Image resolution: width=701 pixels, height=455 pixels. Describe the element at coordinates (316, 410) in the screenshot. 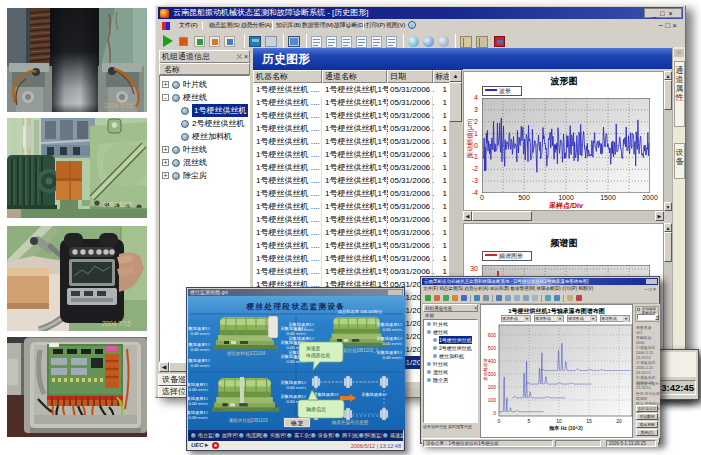

I see `svg-text: 轴承信息` at that location.